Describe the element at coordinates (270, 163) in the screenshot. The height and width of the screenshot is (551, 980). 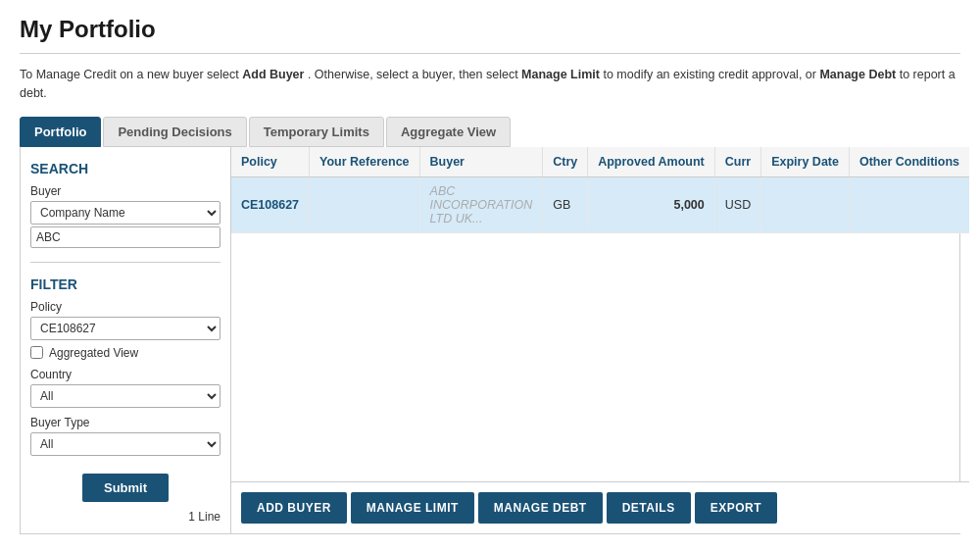
I see `col-policy: Policy` at that location.